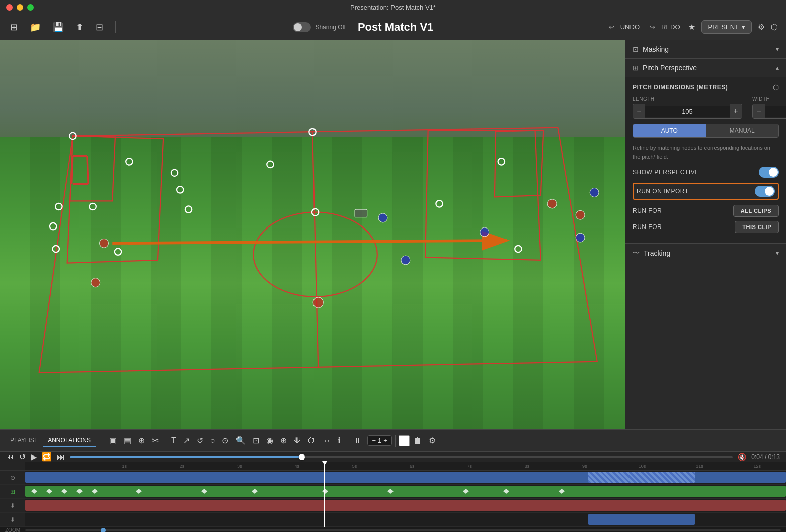  I want to click on undo-redo: ↩ UNDO ↪ REDO, so click(646, 27).